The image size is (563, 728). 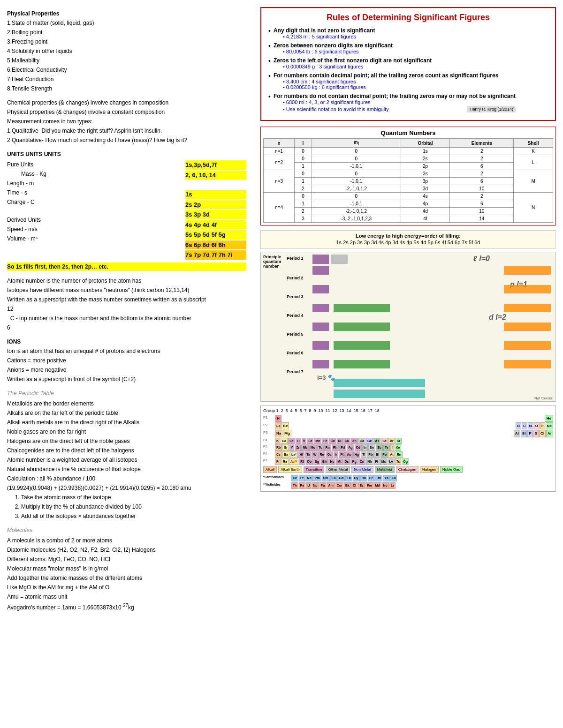 I want to click on p-note-3: Alkali earth metals are to the direct ri…, so click(x=127, y=422).